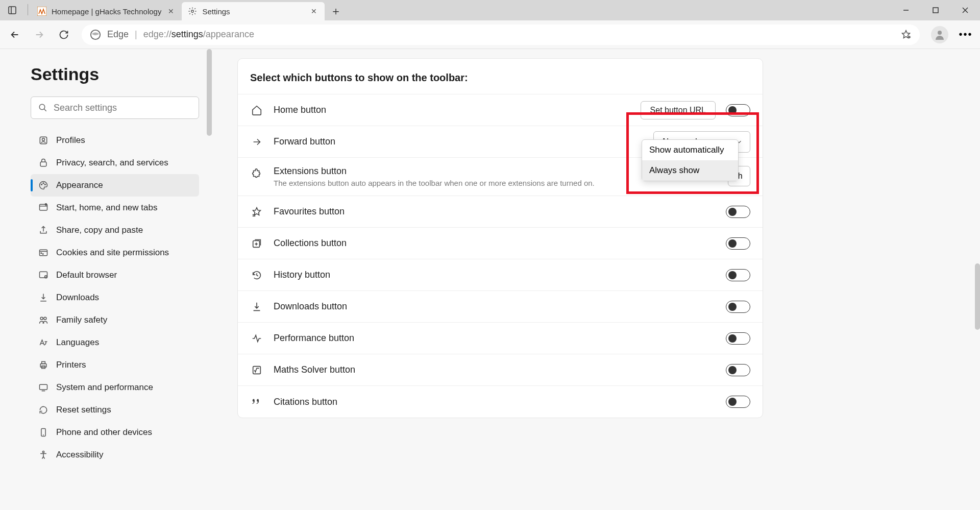 The height and width of the screenshot is (510, 980). I want to click on downloads-toggle, so click(738, 307).